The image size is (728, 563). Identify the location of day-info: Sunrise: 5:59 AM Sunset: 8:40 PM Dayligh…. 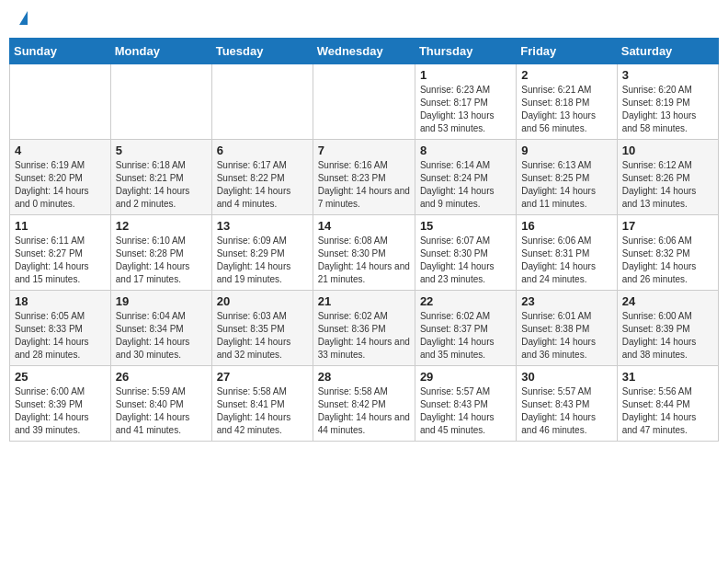
(162, 411).